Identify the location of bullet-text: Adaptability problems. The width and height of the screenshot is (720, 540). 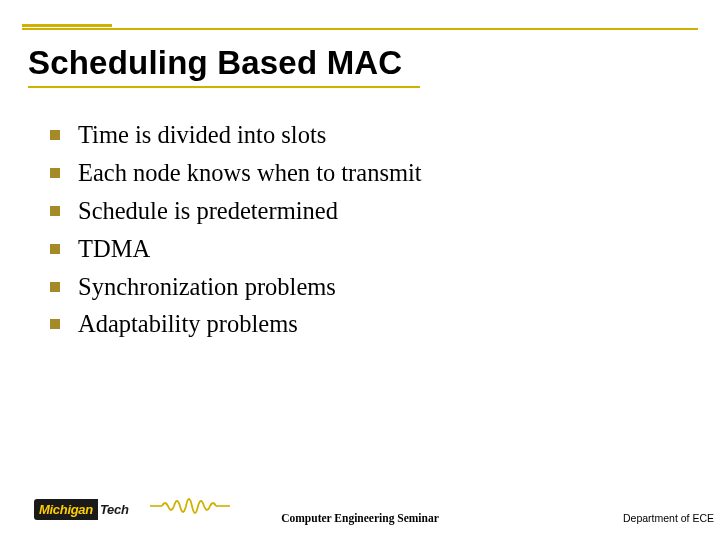
(188, 324).